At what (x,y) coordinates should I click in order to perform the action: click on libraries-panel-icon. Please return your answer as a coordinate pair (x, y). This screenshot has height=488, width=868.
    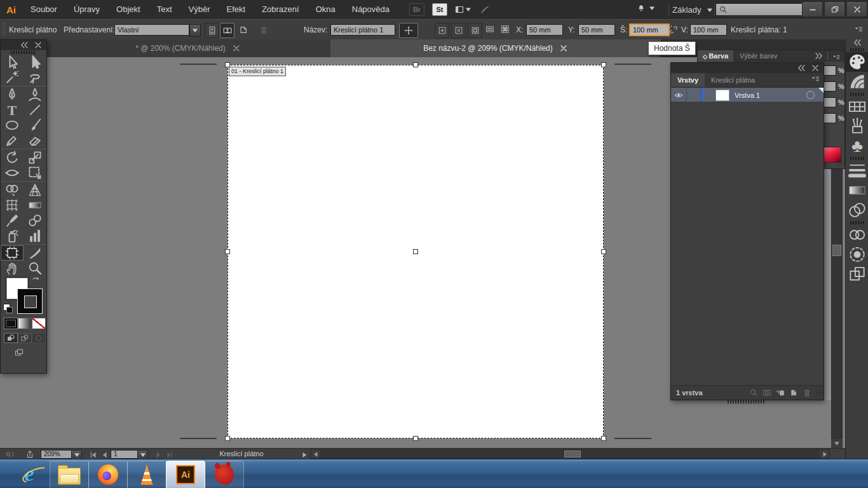
    Looking at the image, I should click on (857, 254).